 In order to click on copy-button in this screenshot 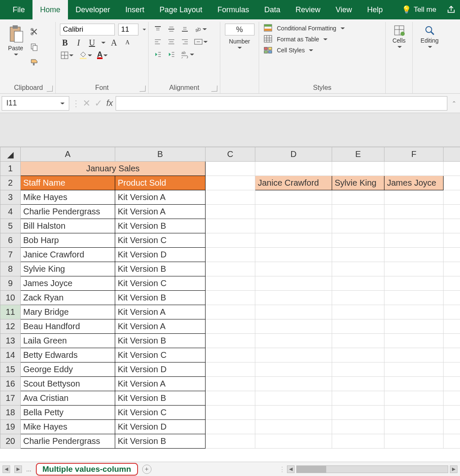, I will do `click(34, 47)`.